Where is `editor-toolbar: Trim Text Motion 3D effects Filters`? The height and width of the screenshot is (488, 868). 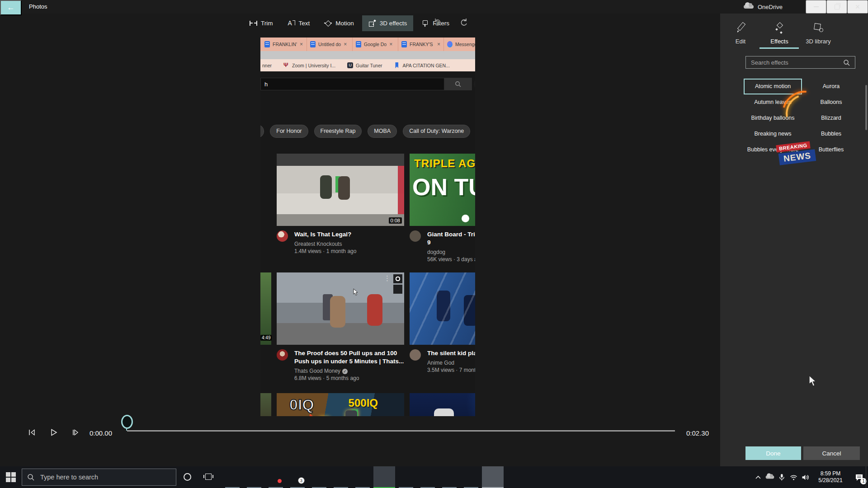 editor-toolbar: Trim Text Motion 3D effects Filters is located at coordinates (349, 23).